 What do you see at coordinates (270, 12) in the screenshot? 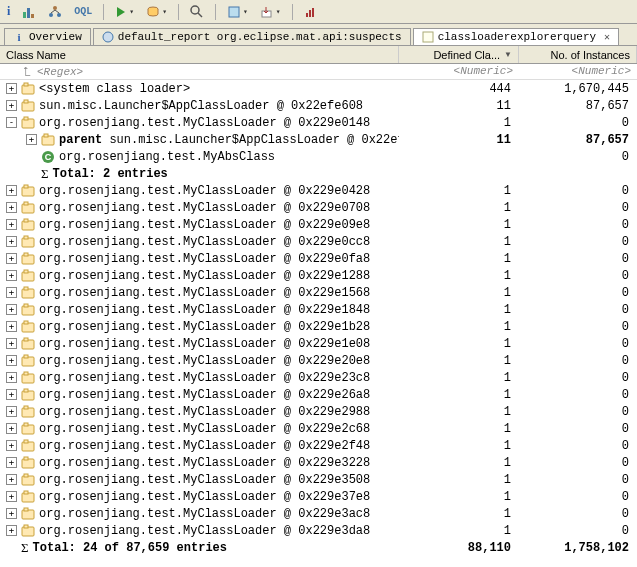
I see `export-button: ▾` at bounding box center [270, 12].